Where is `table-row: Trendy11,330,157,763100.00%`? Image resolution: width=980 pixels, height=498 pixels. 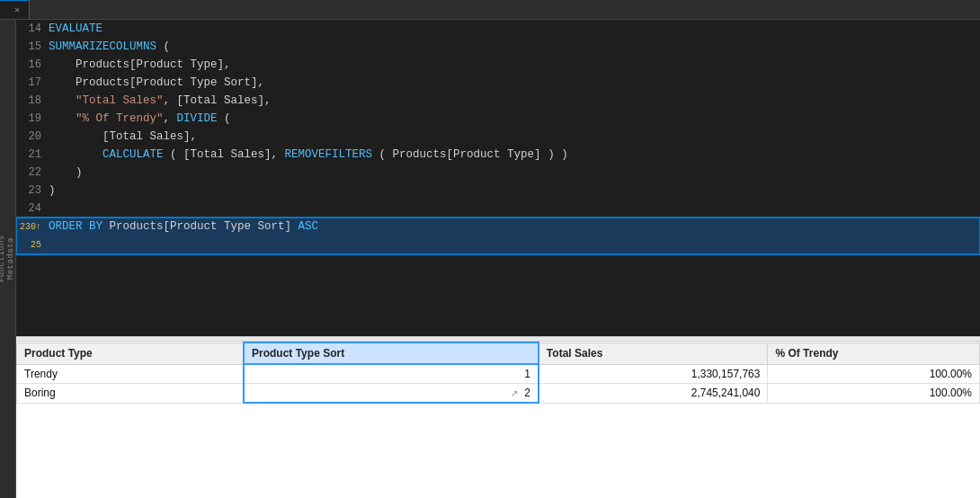
table-row: Trendy11,330,157,763100.00% is located at coordinates (498, 374).